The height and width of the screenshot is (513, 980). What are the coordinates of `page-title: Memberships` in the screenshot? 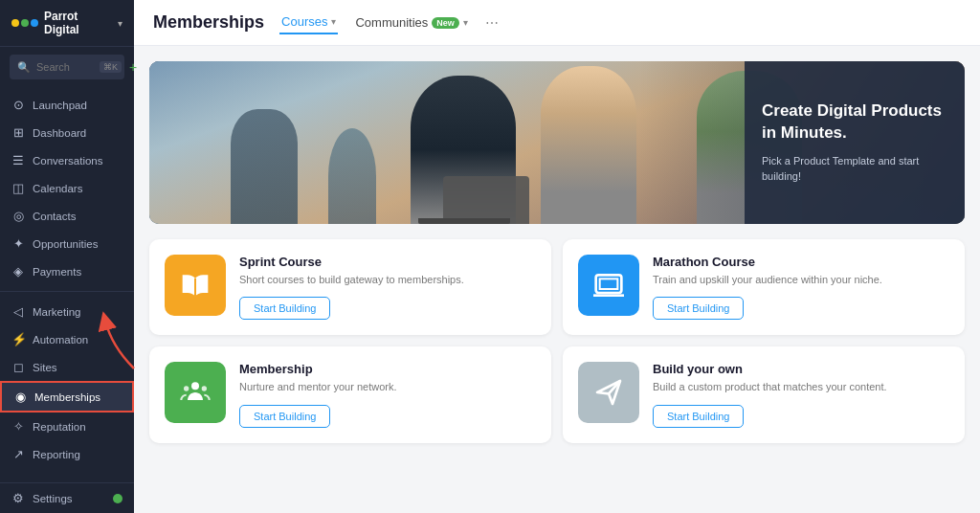 It's located at (209, 23).